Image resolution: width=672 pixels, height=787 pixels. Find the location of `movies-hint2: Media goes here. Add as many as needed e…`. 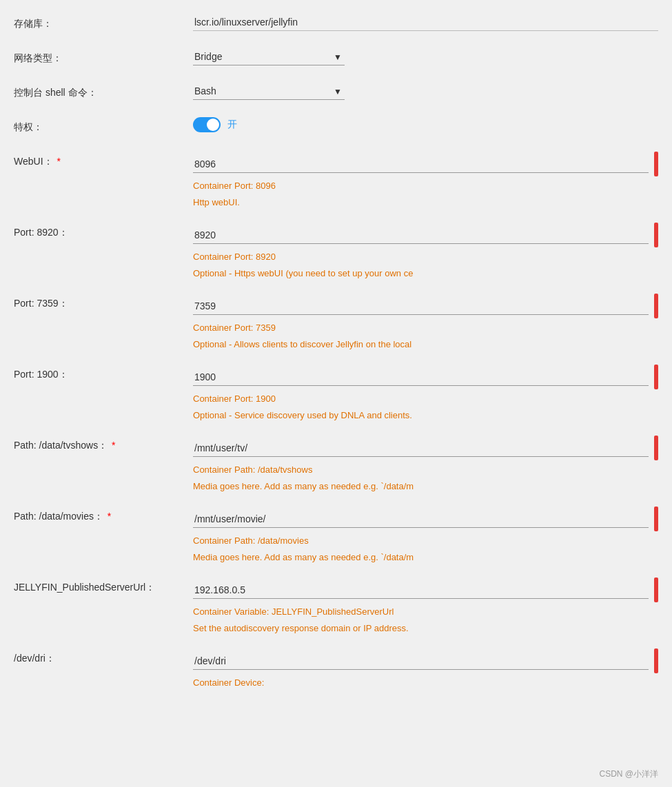

movies-hint2: Media goes here. Add as many as needed e… is located at coordinates (426, 558).